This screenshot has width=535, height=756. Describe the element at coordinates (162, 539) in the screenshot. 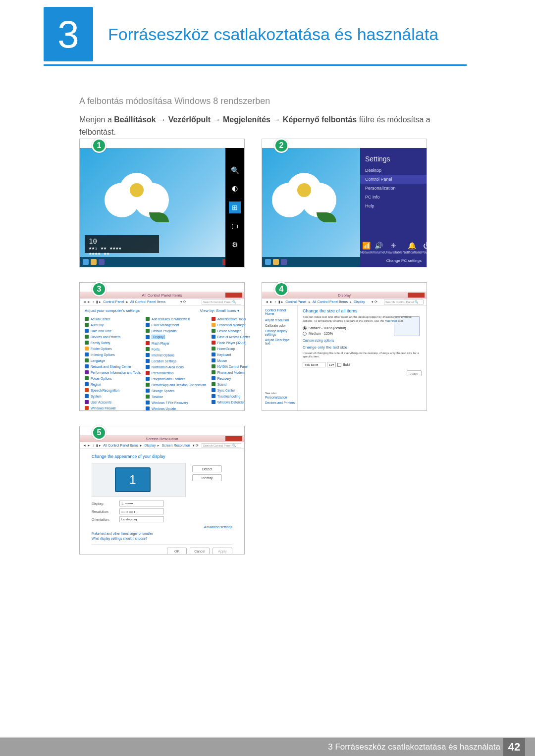

I see `which-settings-link: What display settings should I choose?` at that location.